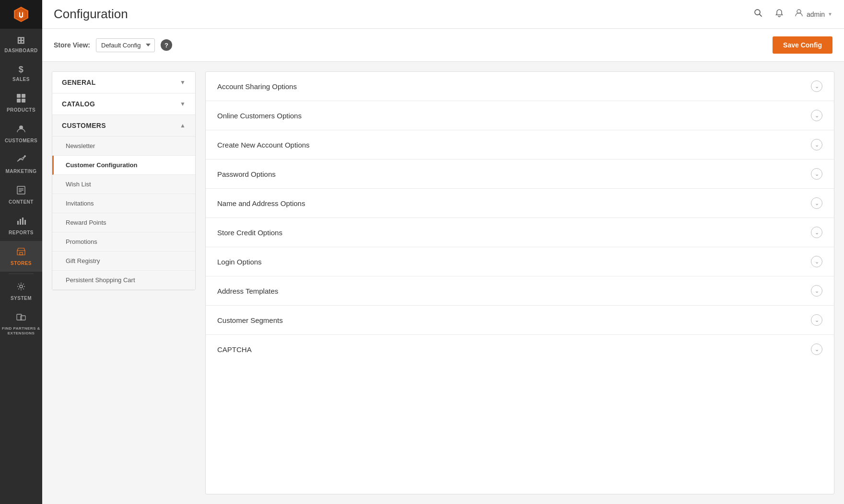  What do you see at coordinates (21, 172) in the screenshot?
I see `sidebar-item-marketing-label: MARKETING` at bounding box center [21, 172].